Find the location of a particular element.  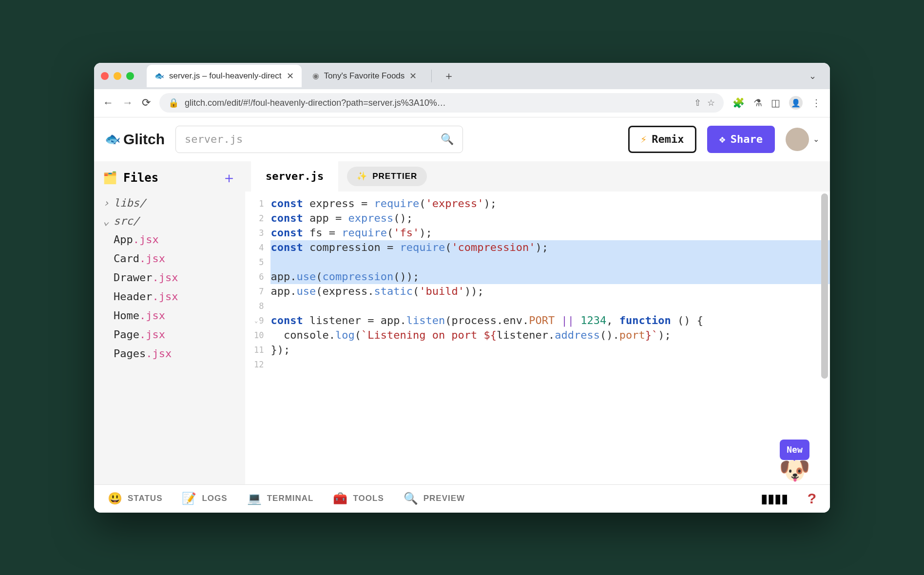

files-title: Files is located at coordinates (141, 178).